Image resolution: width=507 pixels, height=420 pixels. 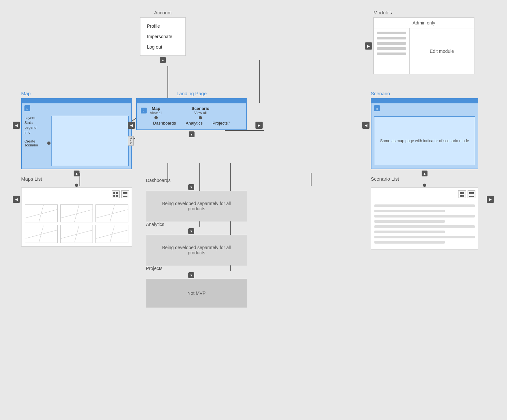 What do you see at coordinates (163, 37) in the screenshot?
I see `menu-item-impersonate: Impersonate` at bounding box center [163, 37].